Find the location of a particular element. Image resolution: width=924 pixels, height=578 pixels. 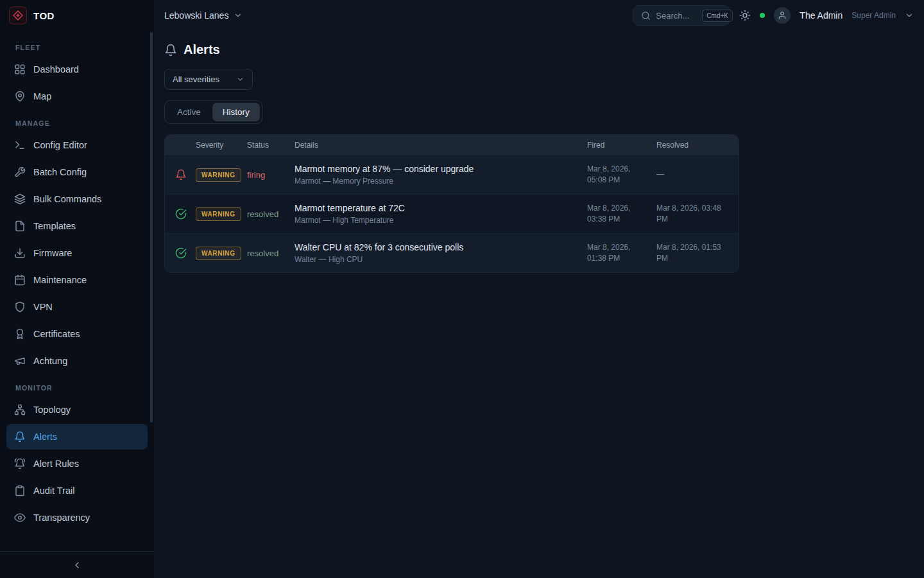

fired-timestamp: Mar 8, 2026, 01:38 PM is located at coordinates (622, 253).